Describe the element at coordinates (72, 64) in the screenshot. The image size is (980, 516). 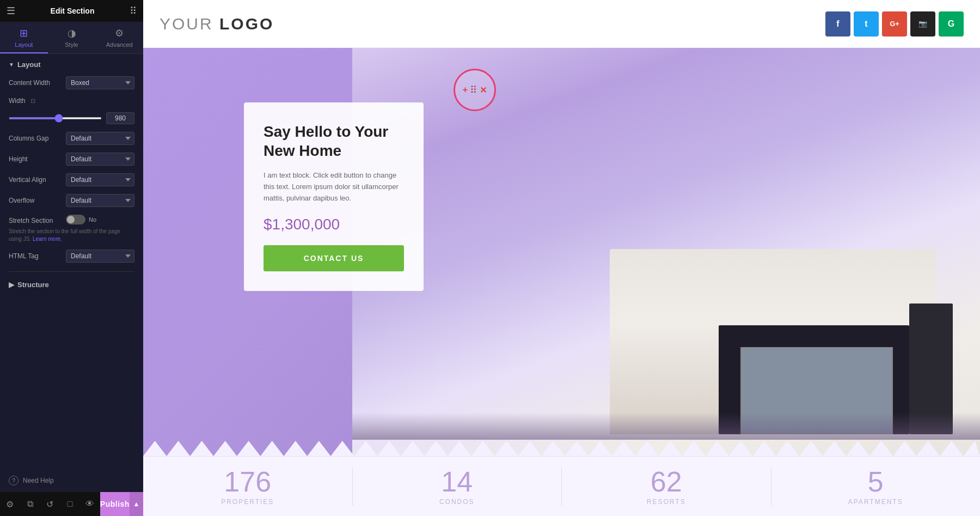
I see `layout-section-header: ▼ Layout` at that location.